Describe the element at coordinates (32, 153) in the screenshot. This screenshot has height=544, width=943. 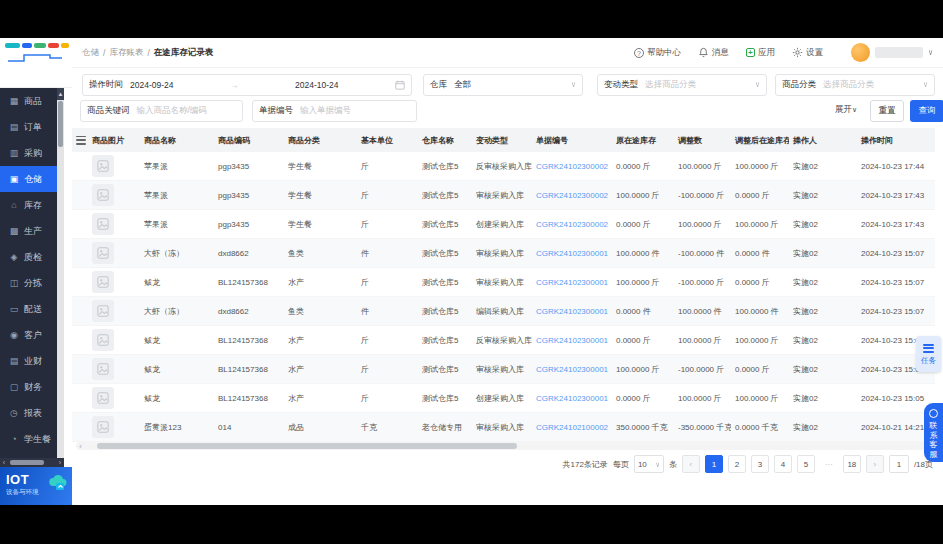
I see `sidebar-item-purchase: ▥采购›` at that location.